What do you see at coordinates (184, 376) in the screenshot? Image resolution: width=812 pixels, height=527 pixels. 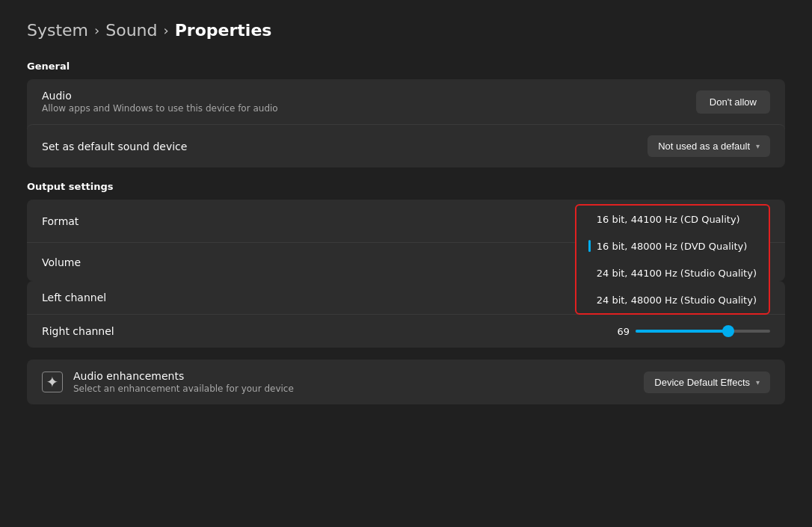 I see `enhancements-label: Audio enhancements` at bounding box center [184, 376].